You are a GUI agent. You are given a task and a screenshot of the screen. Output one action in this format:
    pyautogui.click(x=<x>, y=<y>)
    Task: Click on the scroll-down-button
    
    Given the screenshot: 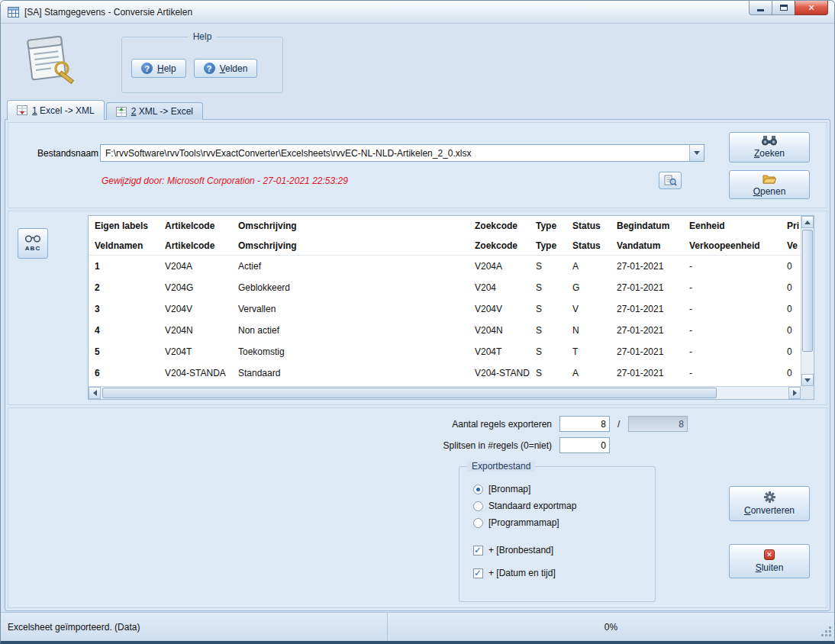 What is the action you would take?
    pyautogui.click(x=808, y=380)
    